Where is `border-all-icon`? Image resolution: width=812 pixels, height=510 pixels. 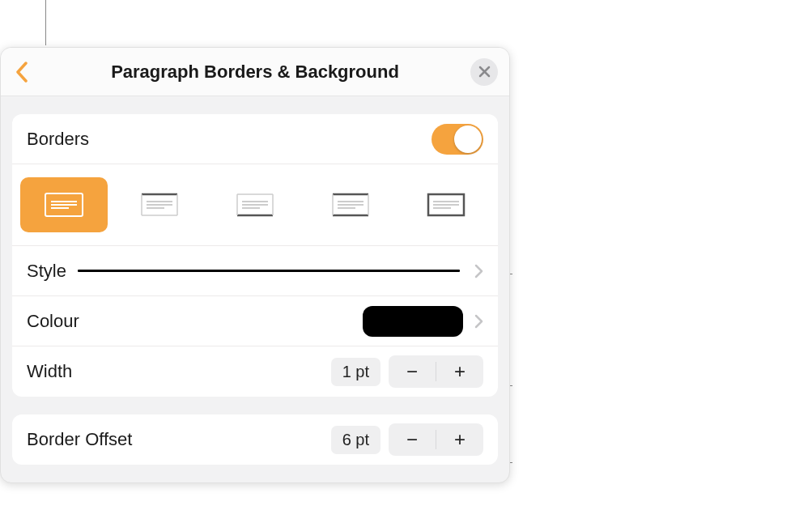
border-all-icon is located at coordinates (64, 205).